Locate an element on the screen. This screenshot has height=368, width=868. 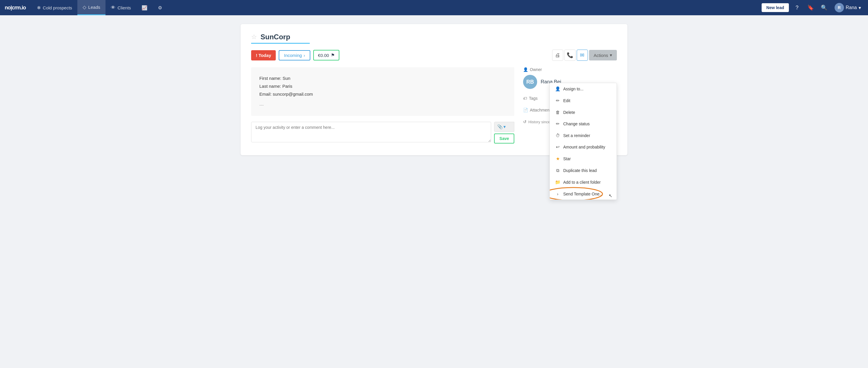
nav-leads-label: Leads is located at coordinates (94, 7).